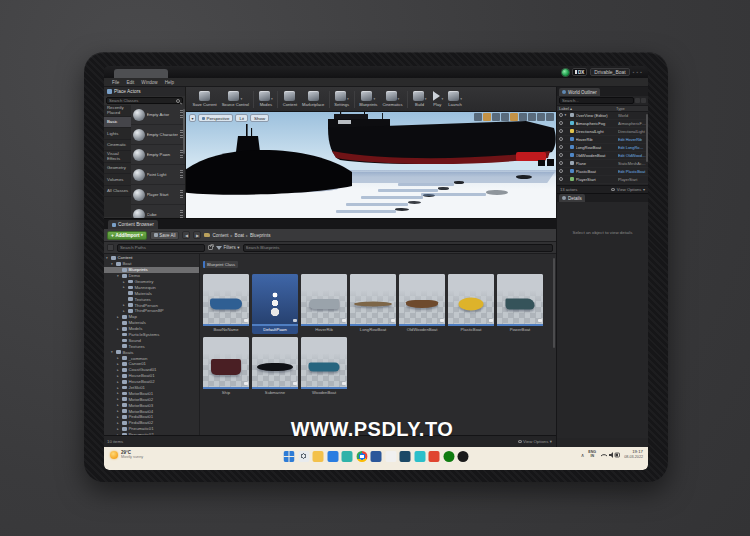 This screenshot has height=536, width=750. What do you see at coordinates (592, 455) in the screenshot?
I see `language-indicator: ENGIN` at bounding box center [592, 455].